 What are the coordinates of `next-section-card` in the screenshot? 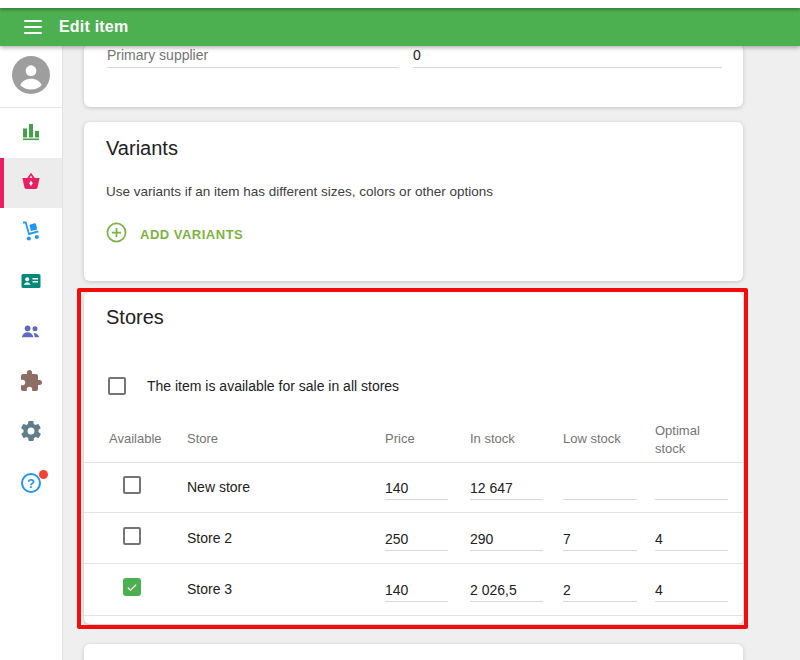 It's located at (414, 652).